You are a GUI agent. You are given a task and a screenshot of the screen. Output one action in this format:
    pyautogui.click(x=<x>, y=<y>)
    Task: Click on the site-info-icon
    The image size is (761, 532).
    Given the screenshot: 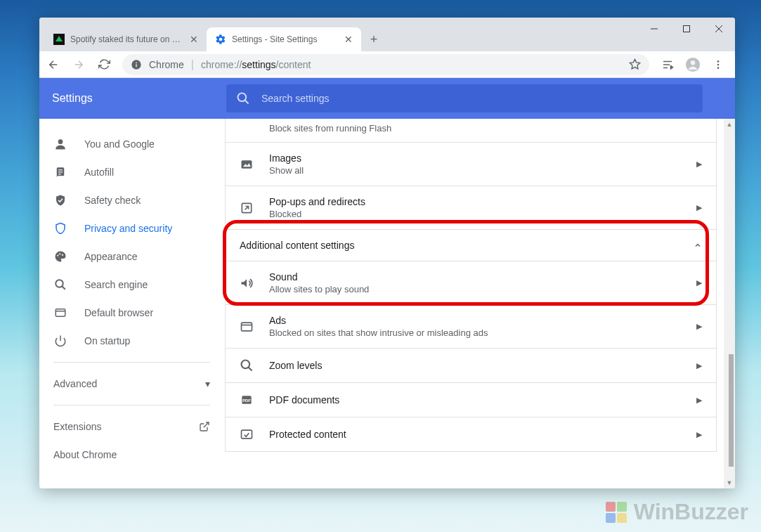 What is the action you would take?
    pyautogui.click(x=136, y=65)
    